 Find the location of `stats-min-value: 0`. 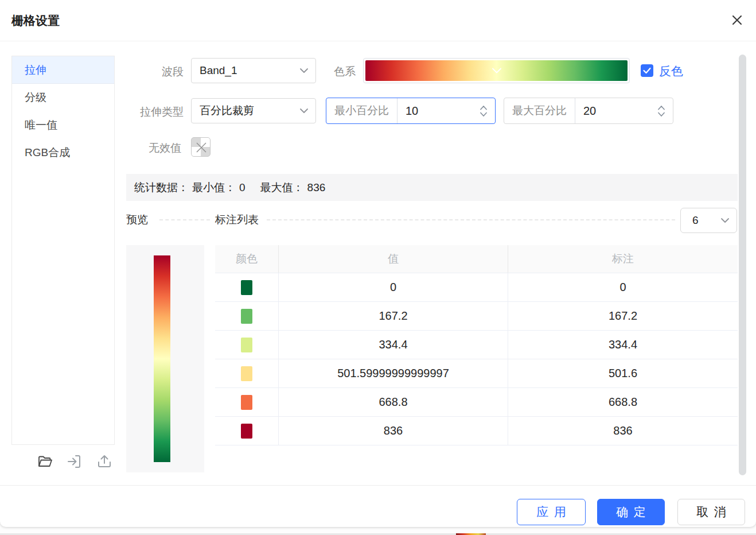

stats-min-value: 0 is located at coordinates (242, 188).